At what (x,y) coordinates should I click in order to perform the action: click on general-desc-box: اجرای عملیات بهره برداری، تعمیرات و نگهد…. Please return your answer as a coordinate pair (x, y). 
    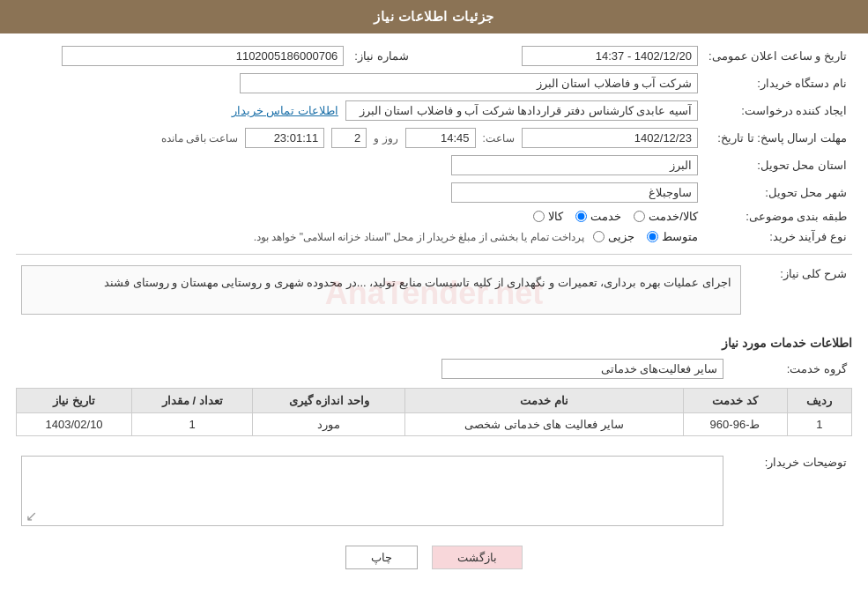
    Looking at the image, I should click on (381, 290).